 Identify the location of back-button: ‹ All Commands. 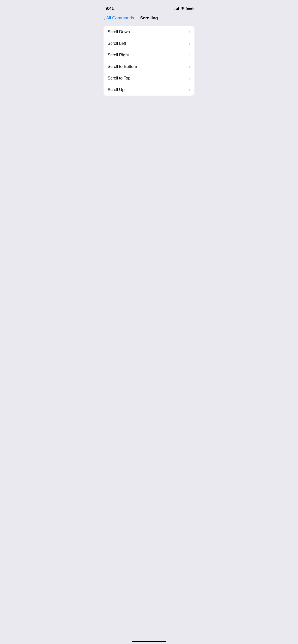
(119, 18).